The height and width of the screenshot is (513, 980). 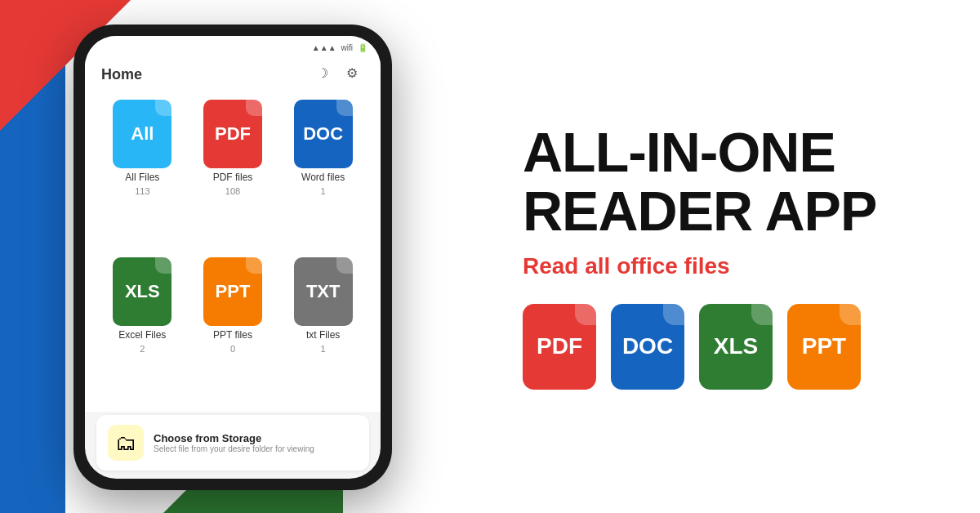 What do you see at coordinates (323, 330) in the screenshot?
I see `file-item-txt: TXT txt Files 1` at bounding box center [323, 330].